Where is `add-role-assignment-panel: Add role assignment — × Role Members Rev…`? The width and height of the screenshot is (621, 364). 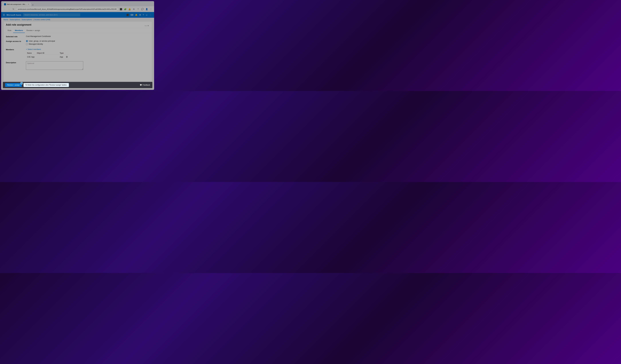
add-role-assignment-panel: Add role assignment — × Role Members Rev… is located at coordinates (78, 55).